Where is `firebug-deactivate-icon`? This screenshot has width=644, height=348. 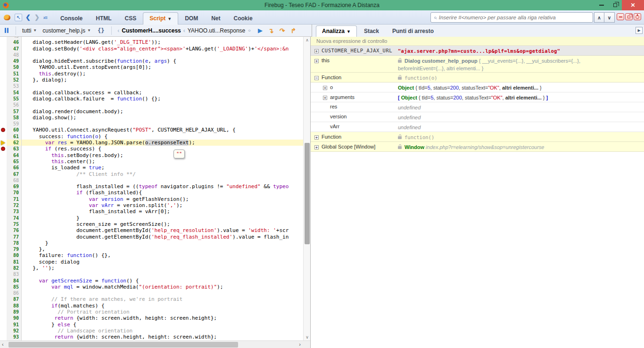
firebug-deactivate-icon is located at coordinates (637, 17).